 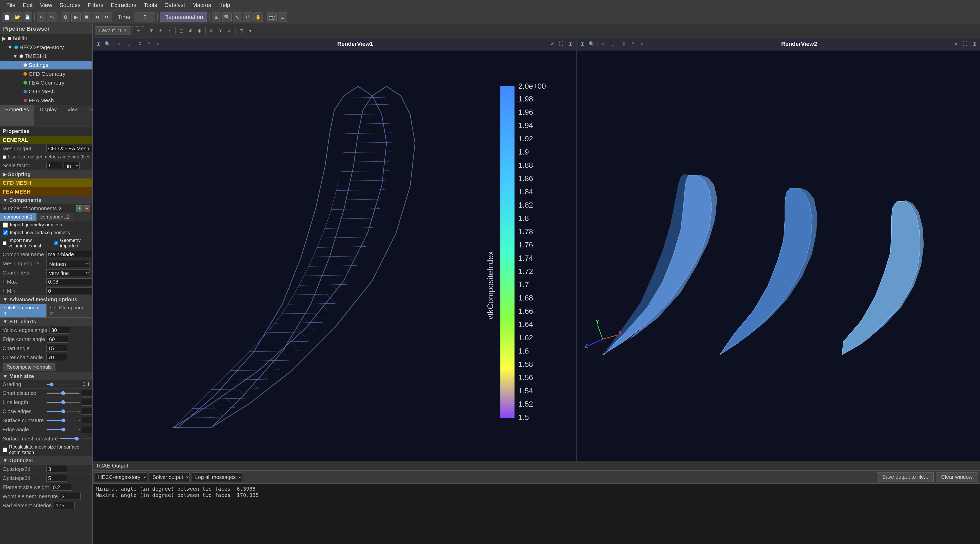 I want to click on pan-btn: ✋, so click(x=258, y=17).